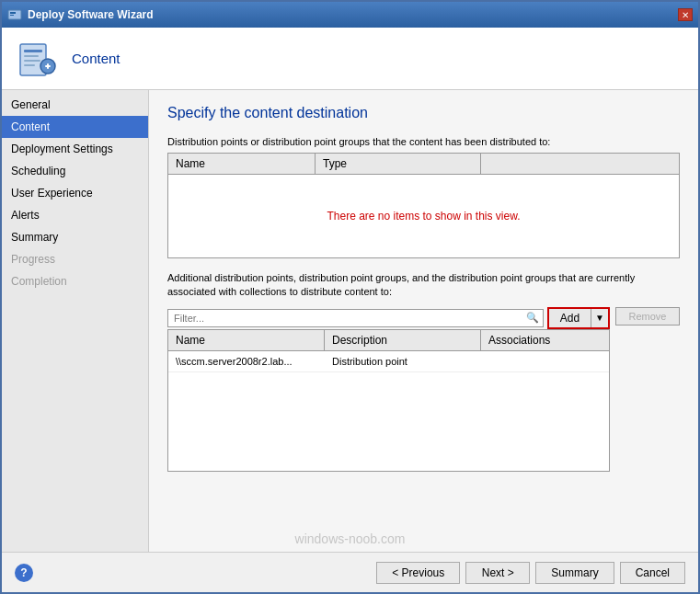 The width and height of the screenshot is (700, 594). I want to click on filter-row: 🔍 Add ▼, so click(388, 318).